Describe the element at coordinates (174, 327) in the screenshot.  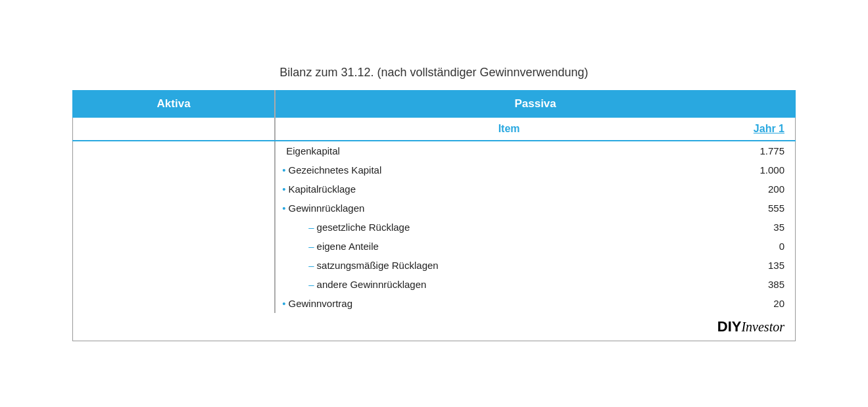
I see `logo-aktiva-cell` at that location.